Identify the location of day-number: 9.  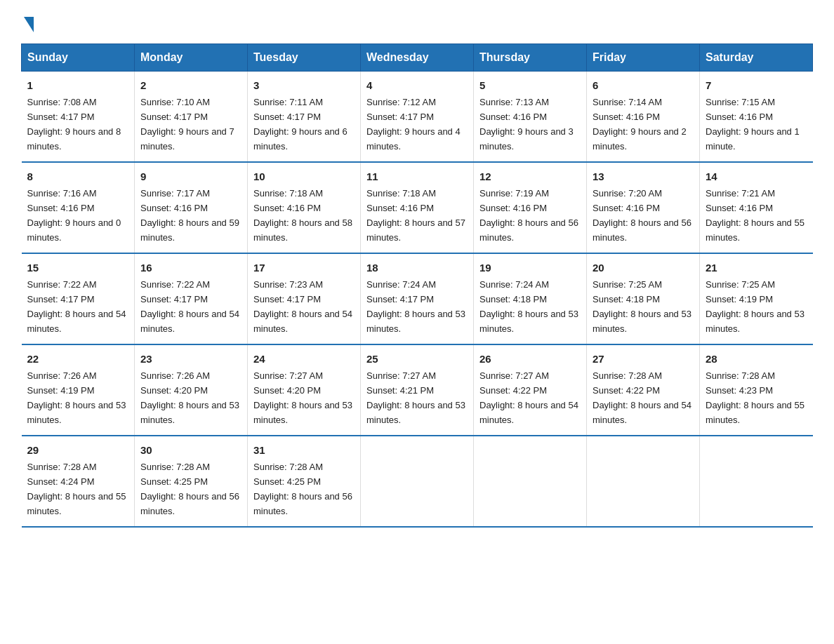
(191, 177).